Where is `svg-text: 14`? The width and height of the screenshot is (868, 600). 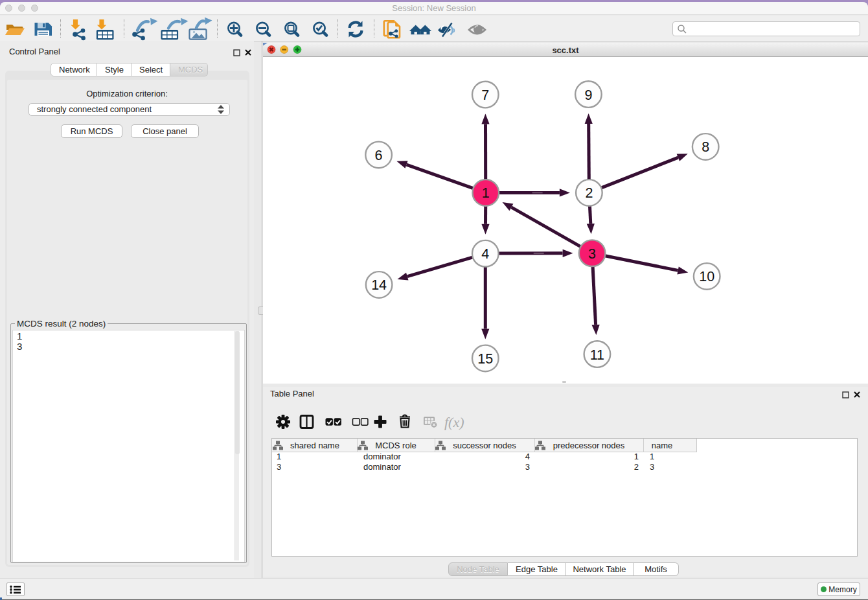
svg-text: 14 is located at coordinates (379, 285).